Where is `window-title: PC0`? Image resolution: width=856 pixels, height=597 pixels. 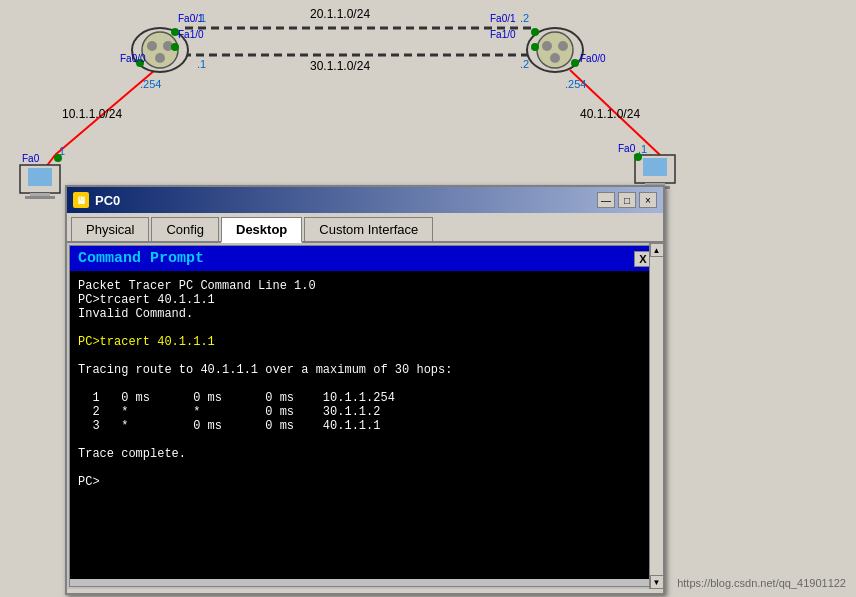
window-title: PC0 is located at coordinates (108, 200).